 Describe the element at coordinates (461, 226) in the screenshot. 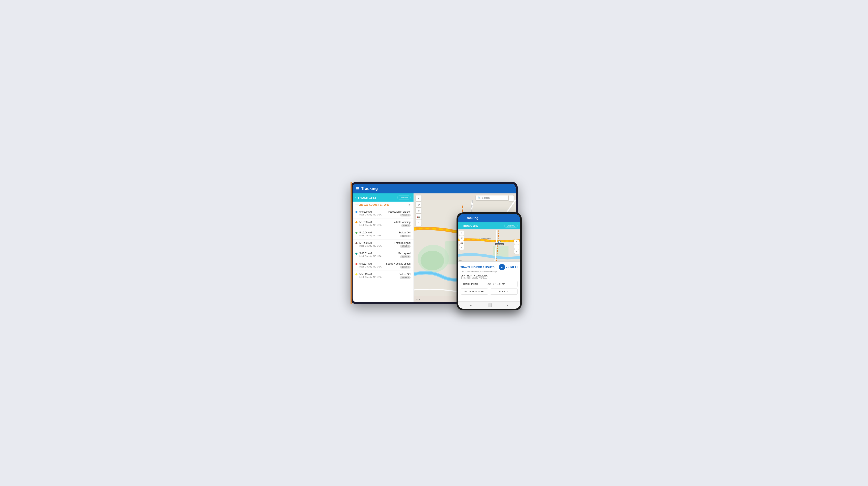

I see `phone-back-arrow: ‹` at that location.